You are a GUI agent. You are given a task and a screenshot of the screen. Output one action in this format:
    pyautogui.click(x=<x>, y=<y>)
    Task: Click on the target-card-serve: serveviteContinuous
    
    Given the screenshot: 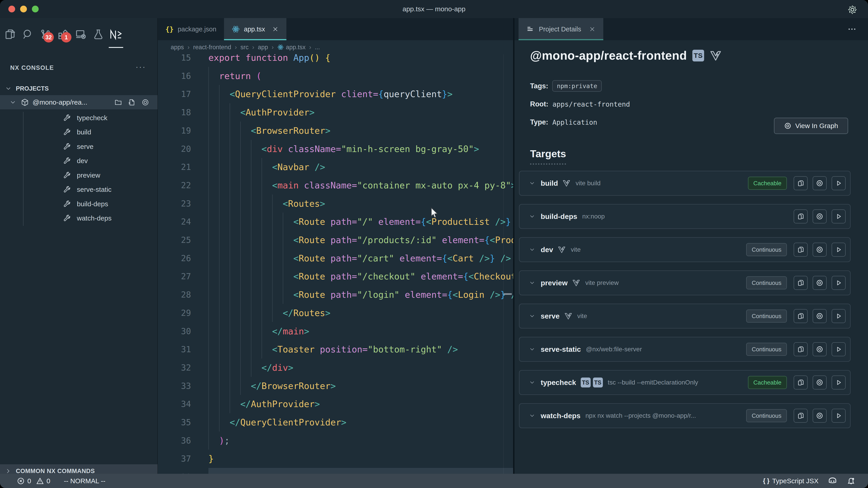 What is the action you would take?
    pyautogui.click(x=685, y=316)
    